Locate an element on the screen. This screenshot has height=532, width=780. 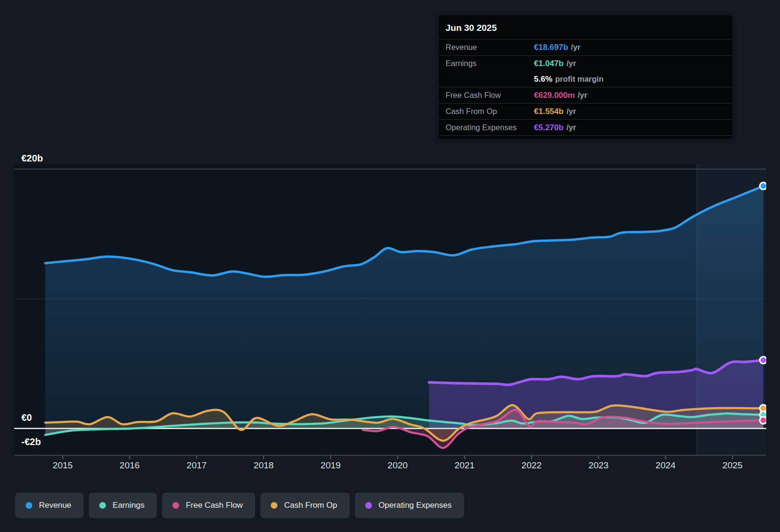
free-cash-flow-end-marker is located at coordinates (763, 420).